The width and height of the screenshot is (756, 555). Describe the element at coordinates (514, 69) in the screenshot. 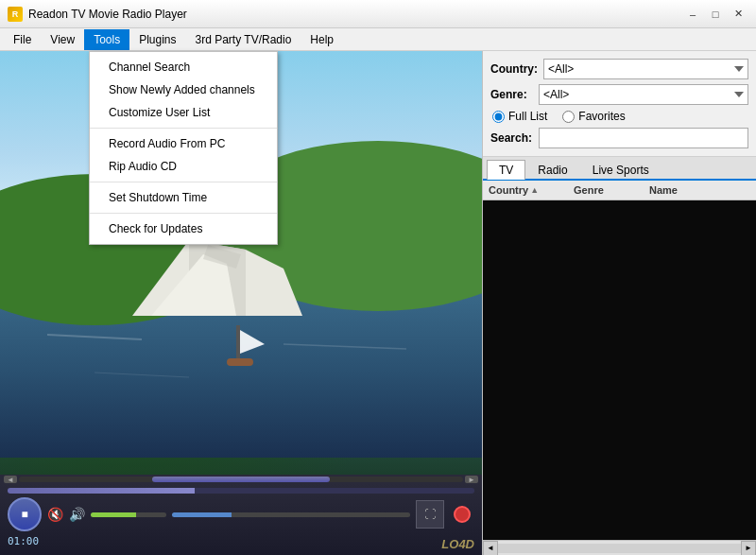

I see `country-label: Country:` at that location.